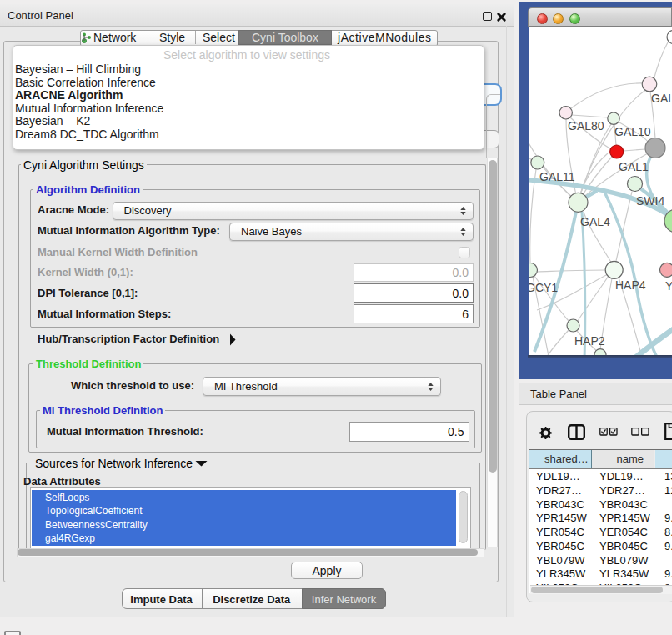 This screenshot has width=672, height=635. What do you see at coordinates (669, 285) in the screenshot?
I see `svg-text: Y` at bounding box center [669, 285].